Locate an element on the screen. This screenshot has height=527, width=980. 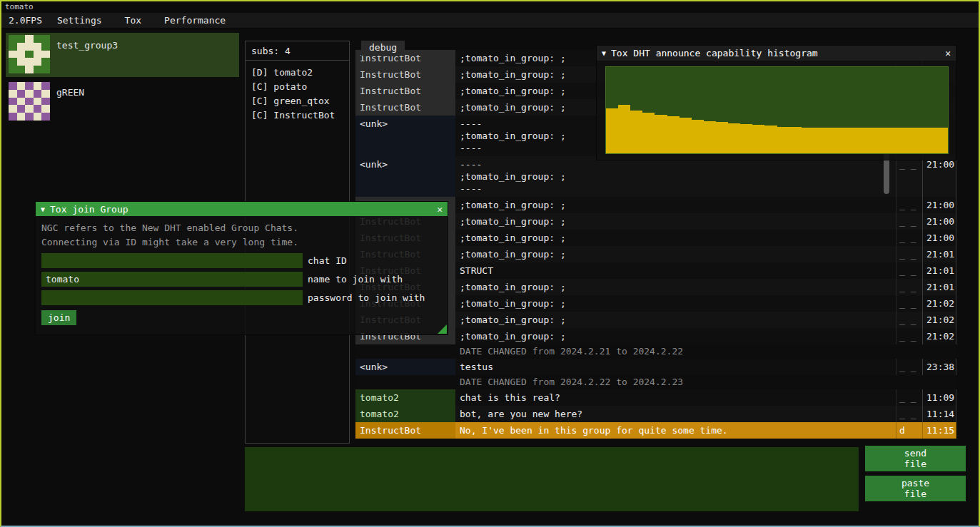
member-item: [C] InstructBot is located at coordinates (297, 116).